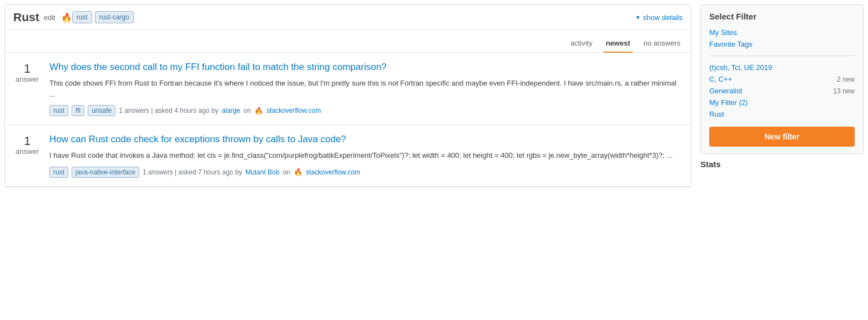  What do you see at coordinates (582, 43) in the screenshot?
I see `tab-activity: activity` at bounding box center [582, 43].